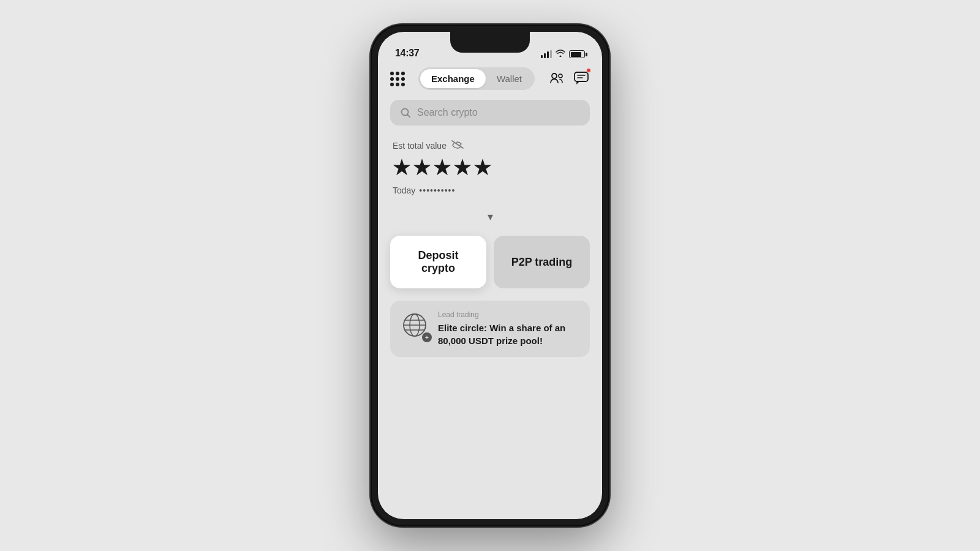  Describe the element at coordinates (407, 53) in the screenshot. I see `status-time: 14:37` at that location.